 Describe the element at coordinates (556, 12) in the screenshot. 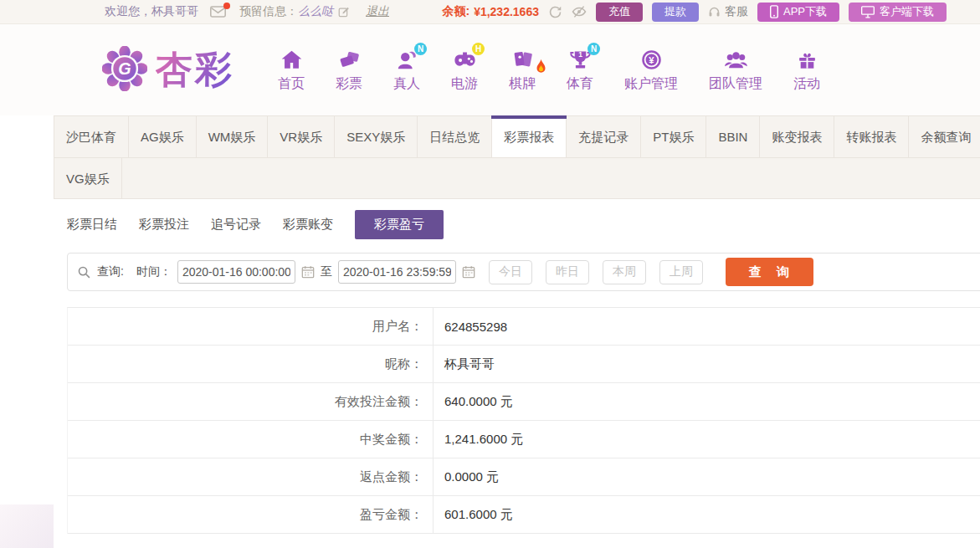

I see `refresh-balance-icon` at that location.